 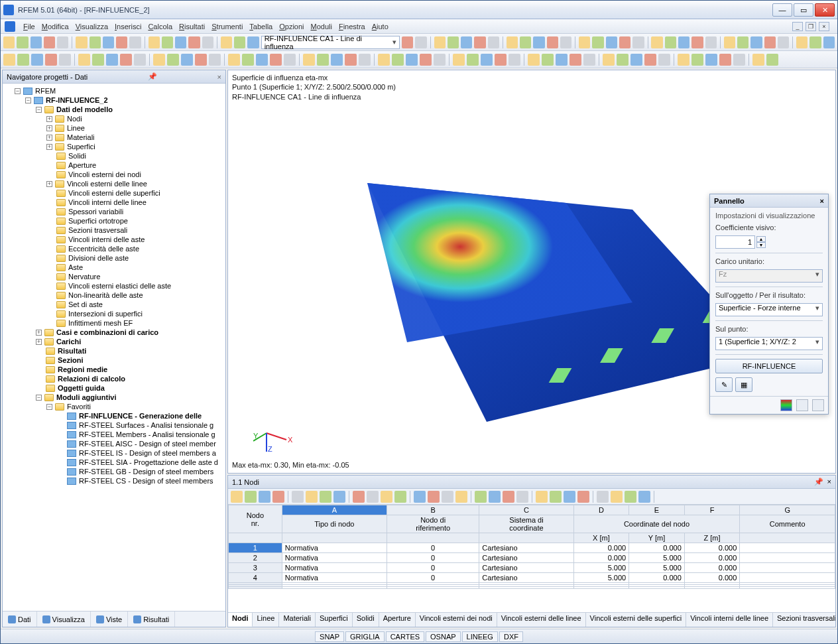 I want to click on addon-item: RF-STEEL AISC - Design of steel member, so click(x=141, y=444).